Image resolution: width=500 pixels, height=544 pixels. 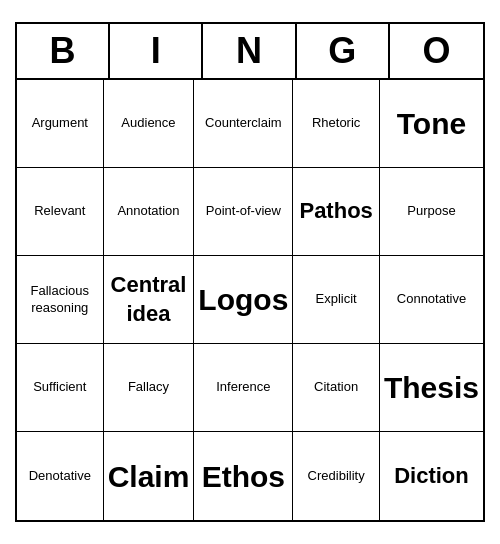 I want to click on cell-text: Connotative, so click(x=432, y=300).